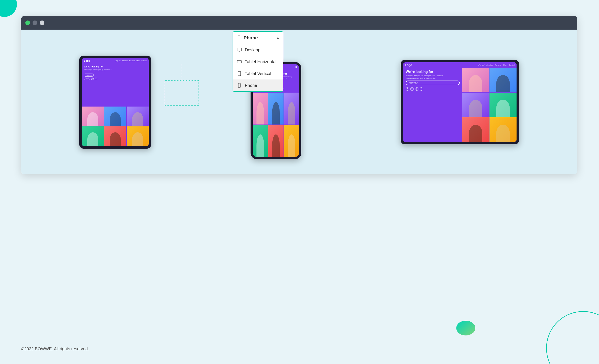 Image resolution: width=599 pixels, height=364 pixels. I want to click on device-screen-right: Logo Why us? About us Reviews Offers Con…, so click(460, 102).